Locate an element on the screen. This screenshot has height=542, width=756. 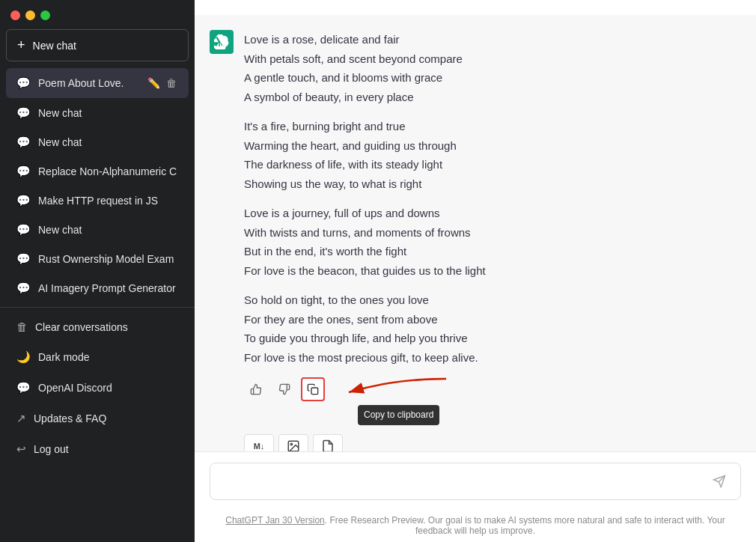
poem-stanza-3: Love is a journey, full of ups and downs… is located at coordinates (493, 242).